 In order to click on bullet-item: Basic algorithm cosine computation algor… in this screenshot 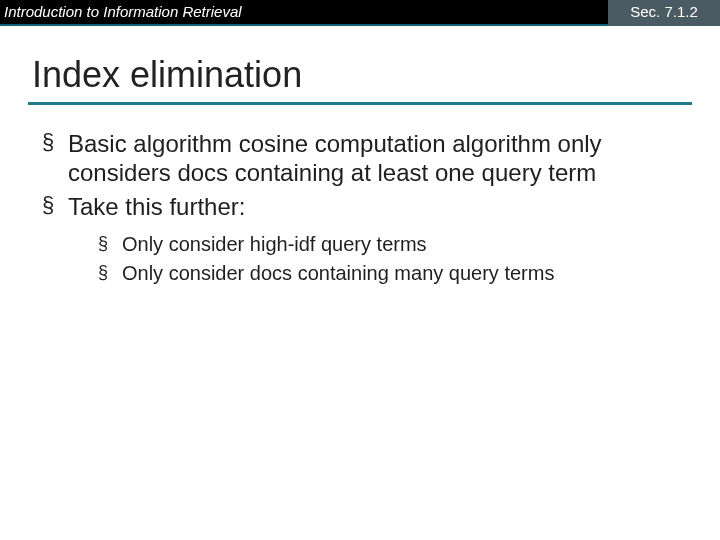, I will do `click(360, 158)`.